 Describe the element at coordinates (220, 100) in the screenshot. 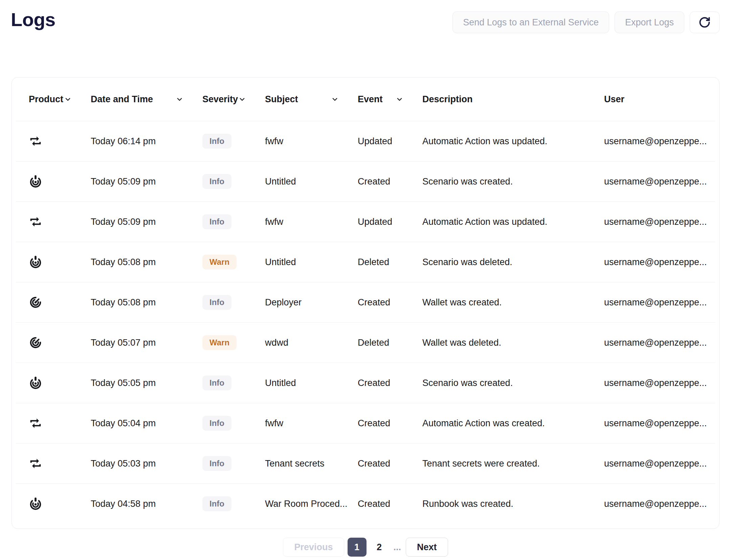

I see `column-header-label: Severity` at that location.